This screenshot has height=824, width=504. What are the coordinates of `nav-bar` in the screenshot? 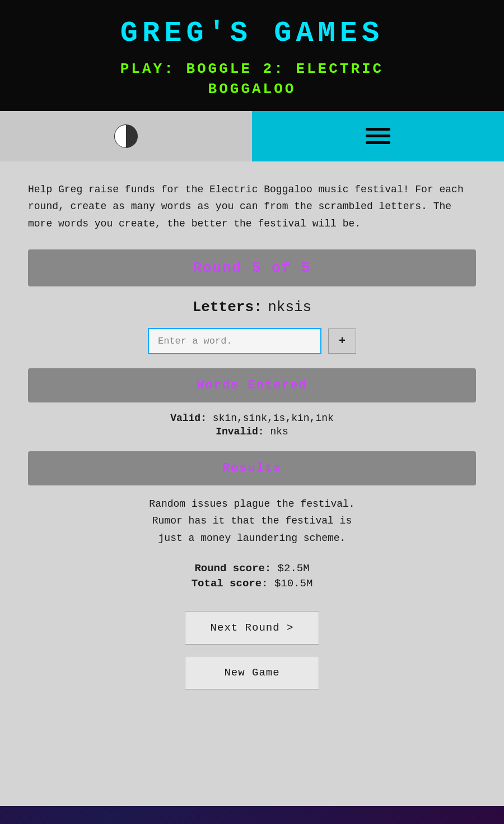 It's located at (252, 136).